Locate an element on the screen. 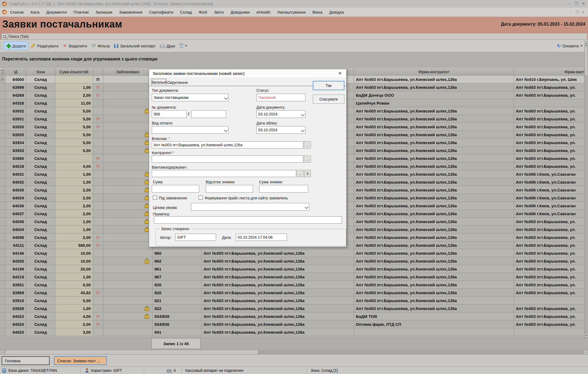 Image resolution: width=588 pixels, height=374 pixels. consignee-picker-button: ... is located at coordinates (300, 174).